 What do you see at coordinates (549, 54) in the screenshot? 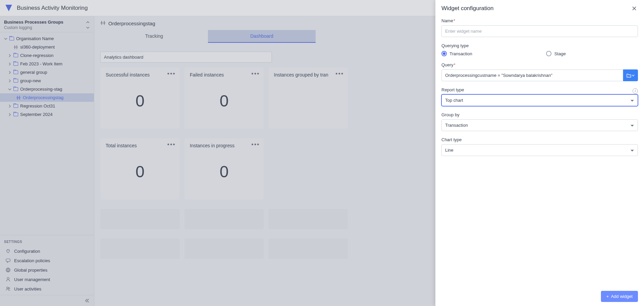
I see `radio-unchecked-icon` at bounding box center [549, 54].